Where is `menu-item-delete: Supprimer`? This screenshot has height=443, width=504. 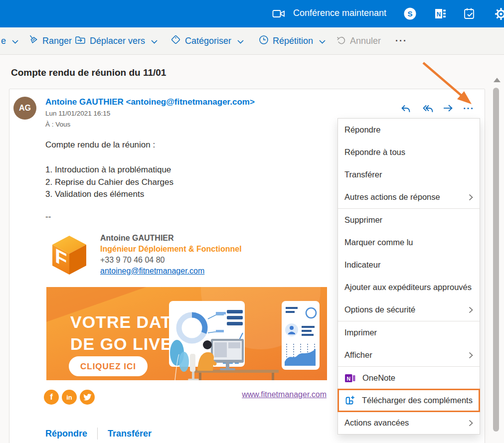 menu-item-delete: Supprimer is located at coordinates (409, 220).